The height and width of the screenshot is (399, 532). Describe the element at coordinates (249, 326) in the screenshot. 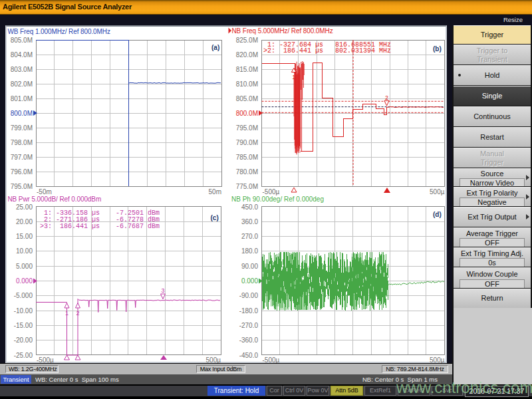

I see `svg-text: -270.0` at that location.